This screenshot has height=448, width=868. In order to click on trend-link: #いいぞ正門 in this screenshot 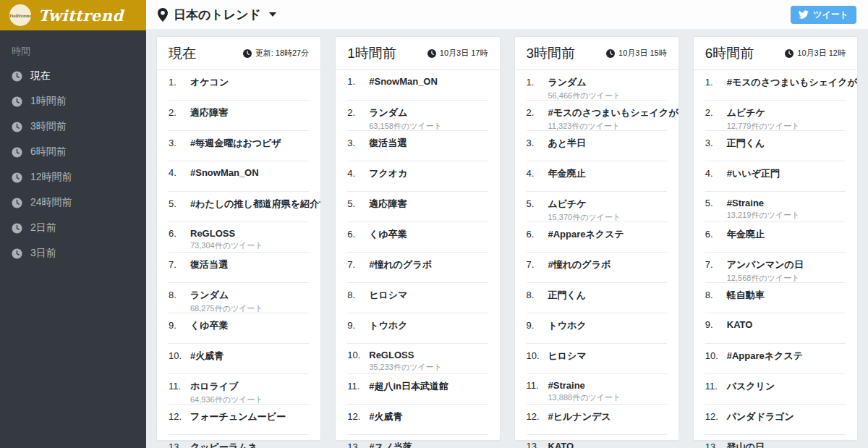, I will do `click(754, 174)`.